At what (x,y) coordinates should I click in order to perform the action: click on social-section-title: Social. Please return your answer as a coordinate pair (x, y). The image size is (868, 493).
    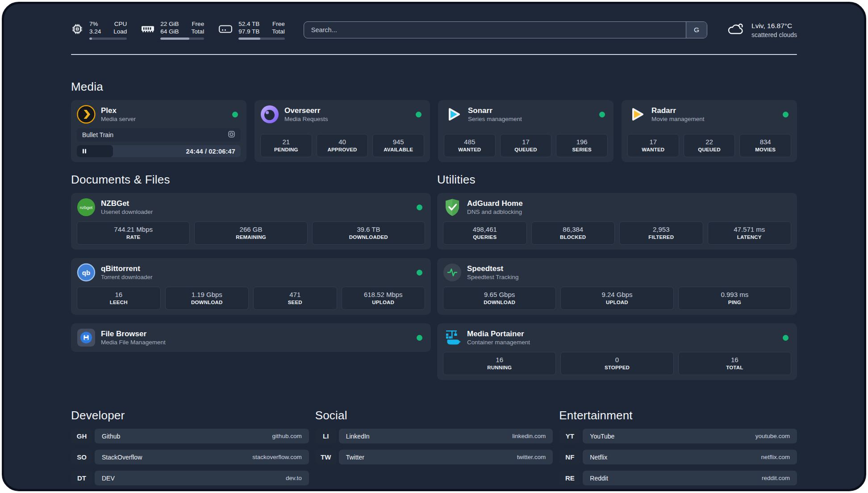
    Looking at the image, I should click on (434, 415).